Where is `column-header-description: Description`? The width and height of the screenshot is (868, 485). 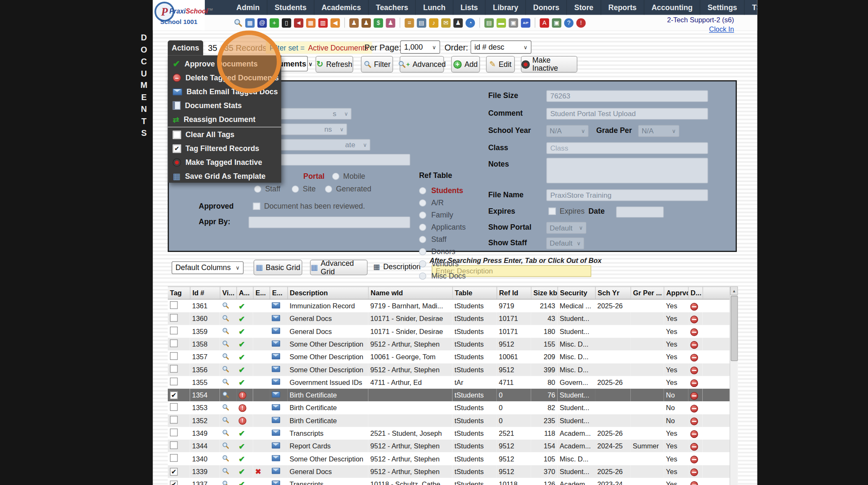
column-header-description: Description is located at coordinates (328, 293).